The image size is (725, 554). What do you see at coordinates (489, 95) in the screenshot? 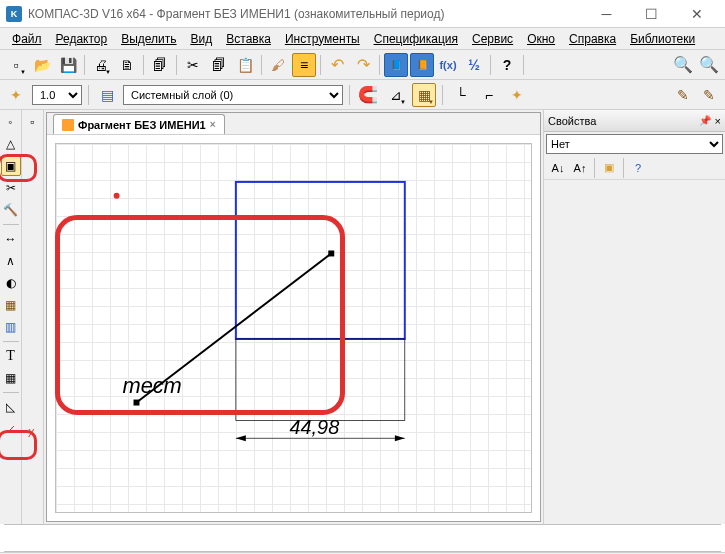
I see `ortho-button: ⌐` at bounding box center [489, 95].